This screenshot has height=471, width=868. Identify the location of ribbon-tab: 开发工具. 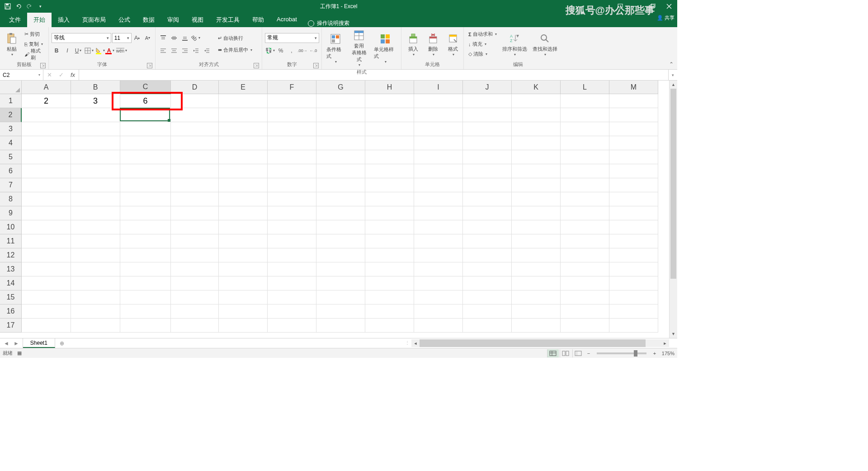
(228, 20).